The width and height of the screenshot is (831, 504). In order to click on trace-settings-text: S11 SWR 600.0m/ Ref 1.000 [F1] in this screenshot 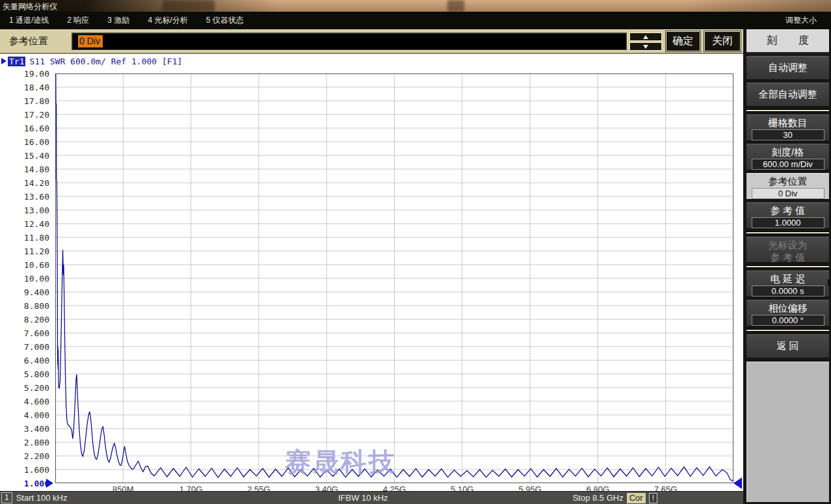, I will do `click(105, 61)`.